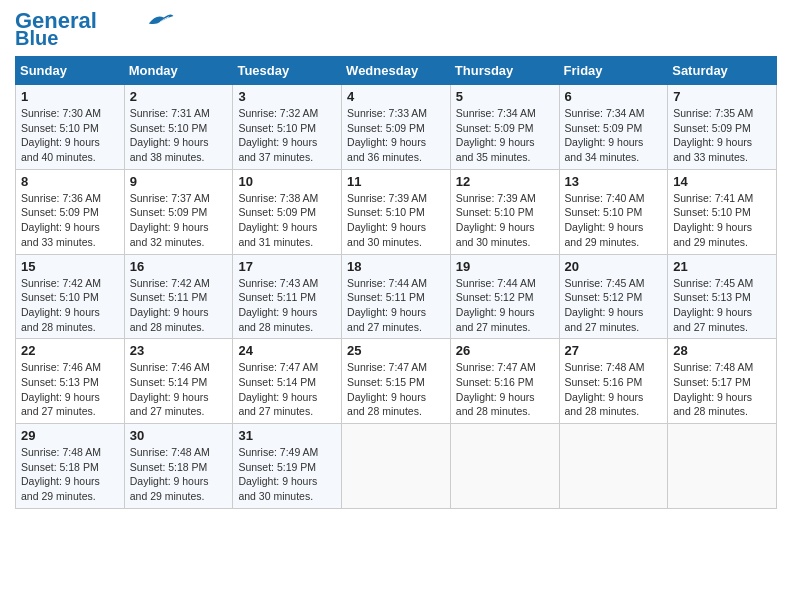  Describe the element at coordinates (95, 29) in the screenshot. I see `logo: General Blue` at that location.